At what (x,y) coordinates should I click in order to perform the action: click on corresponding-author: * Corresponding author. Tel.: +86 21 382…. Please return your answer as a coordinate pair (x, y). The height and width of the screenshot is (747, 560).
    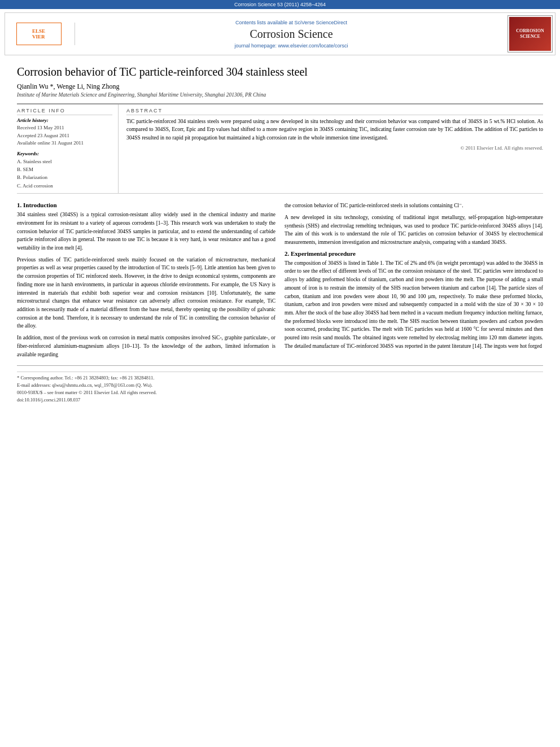
    Looking at the image, I should click on (280, 378).